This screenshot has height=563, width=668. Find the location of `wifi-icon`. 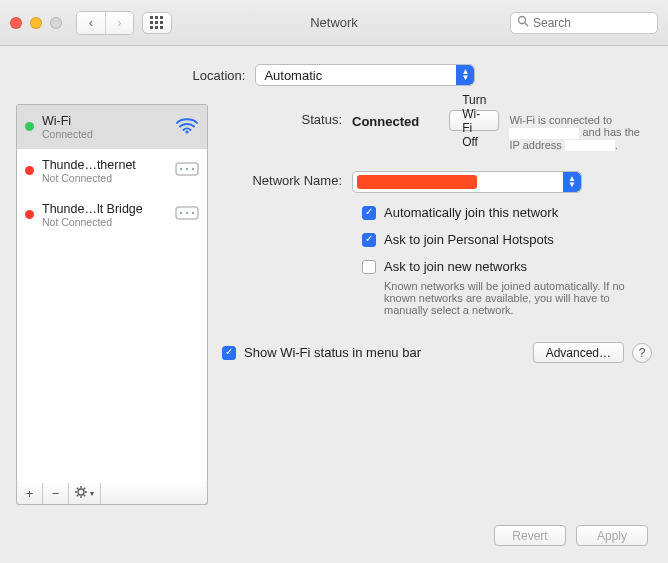

wifi-icon is located at coordinates (187, 126).